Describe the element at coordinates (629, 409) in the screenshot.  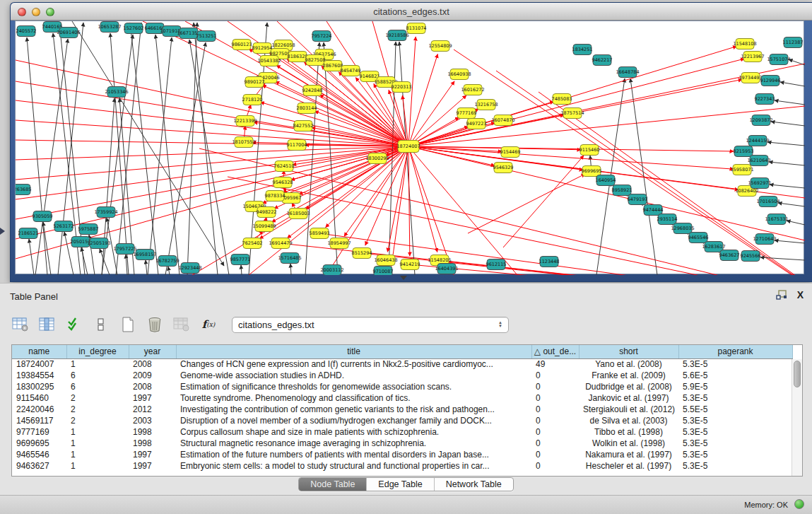
I see `table-cell: Stergiakouli et al. (2012)` at that location.